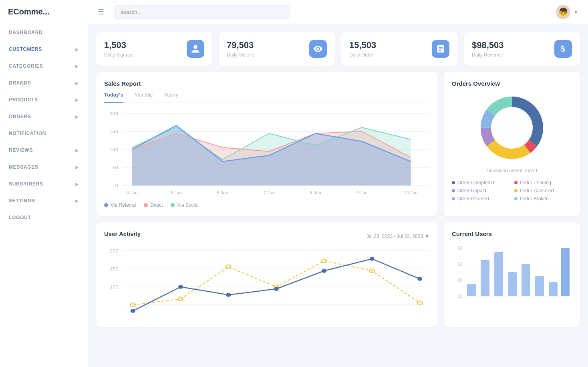  Describe the element at coordinates (156, 205) in the screenshot. I see `legend-label: Direct` at that location.